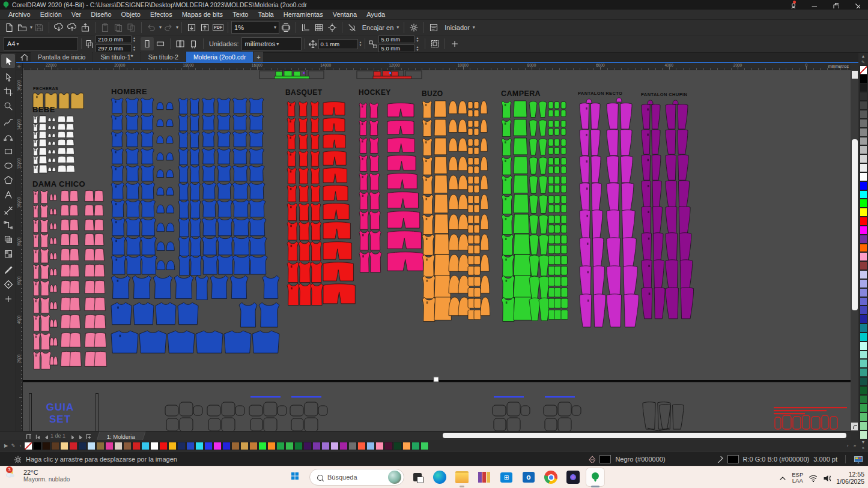  I want to click on cloud-up-button, so click(72, 28).